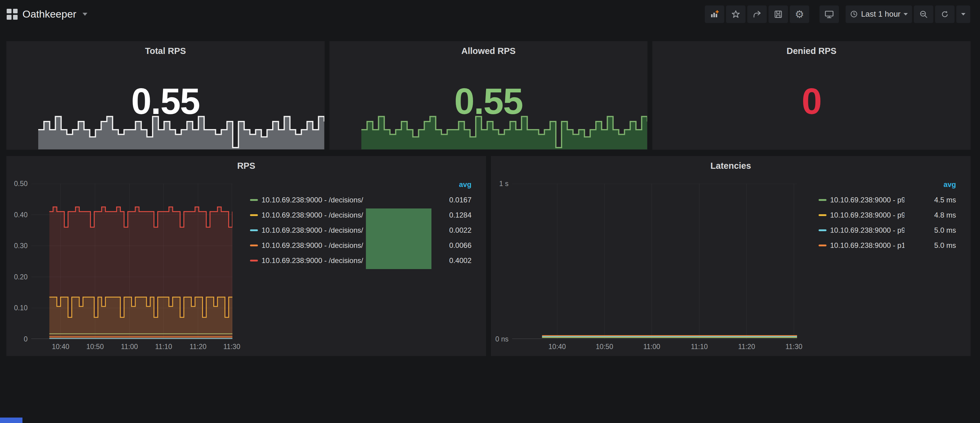 Image resolution: width=980 pixels, height=423 pixels. Describe the element at coordinates (21, 246) in the screenshot. I see `y-tick-label: 0.30` at that location.